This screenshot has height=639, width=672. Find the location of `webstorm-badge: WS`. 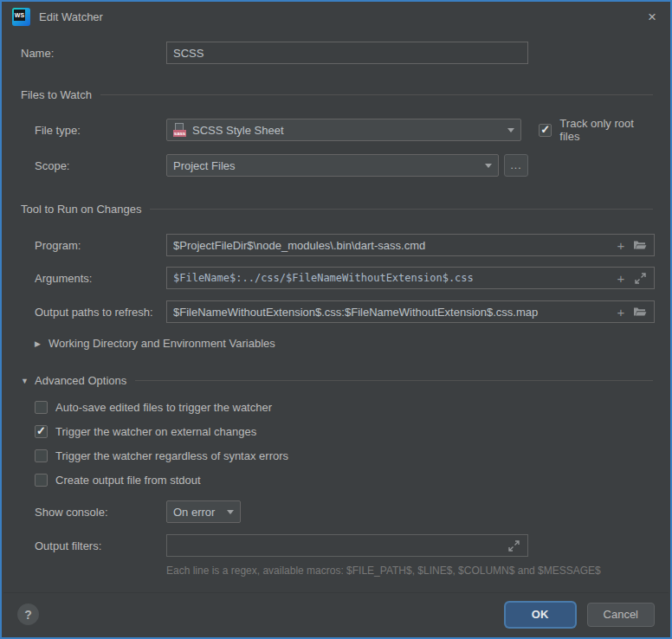

webstorm-badge: WS is located at coordinates (19, 16).